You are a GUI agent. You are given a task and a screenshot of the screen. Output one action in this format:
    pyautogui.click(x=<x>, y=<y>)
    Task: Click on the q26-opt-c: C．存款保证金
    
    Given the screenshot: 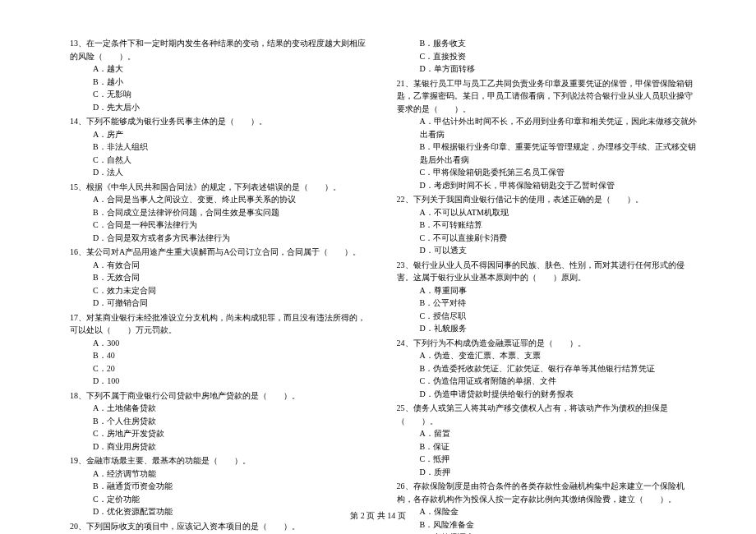 What is the action you would take?
    pyautogui.click(x=548, y=532)
    